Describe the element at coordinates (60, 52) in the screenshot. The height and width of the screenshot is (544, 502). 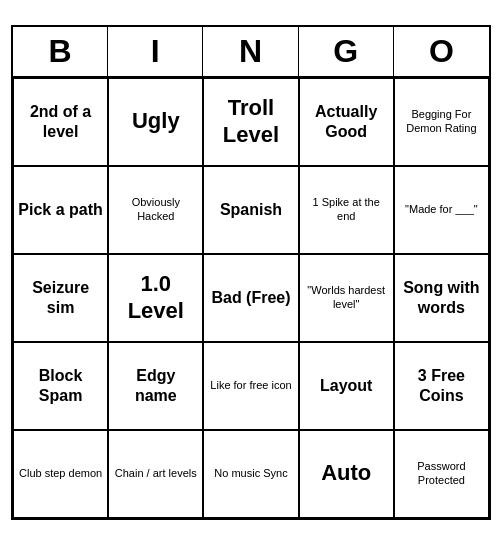
I see `header-letter-b: B` at that location.